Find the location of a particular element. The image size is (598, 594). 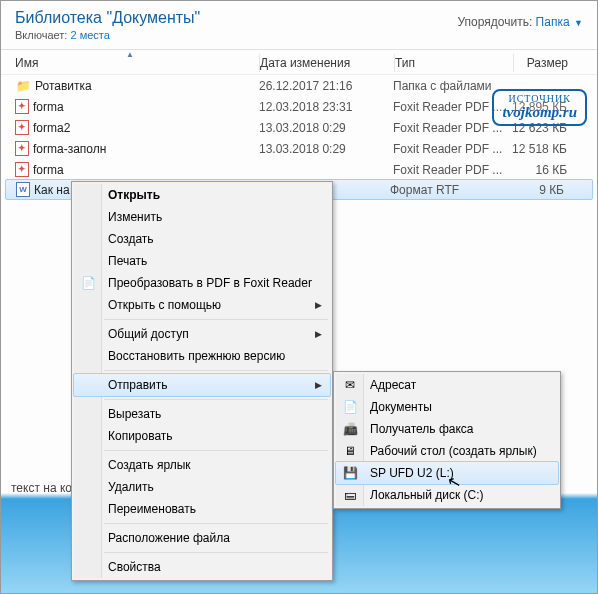

column-name: ▲ Имя is located at coordinates (130, 63).